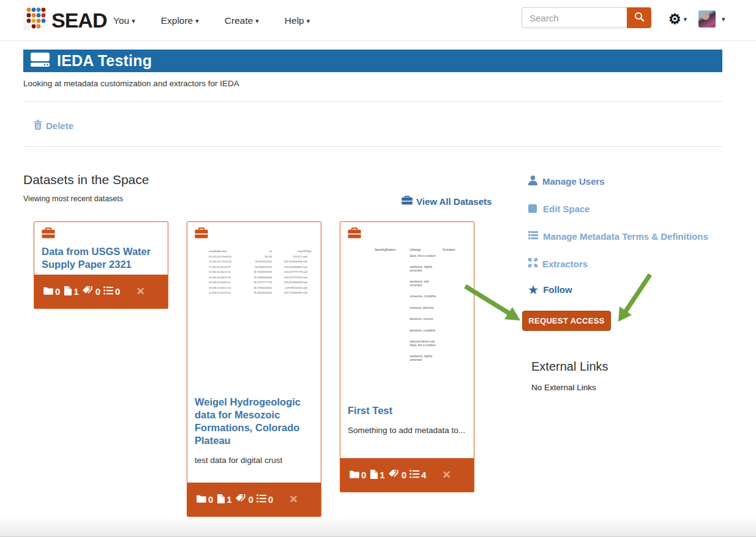 This screenshot has height=537, width=756. What do you see at coordinates (550, 290) in the screenshot?
I see `follow-link: ★ Follow` at bounding box center [550, 290].